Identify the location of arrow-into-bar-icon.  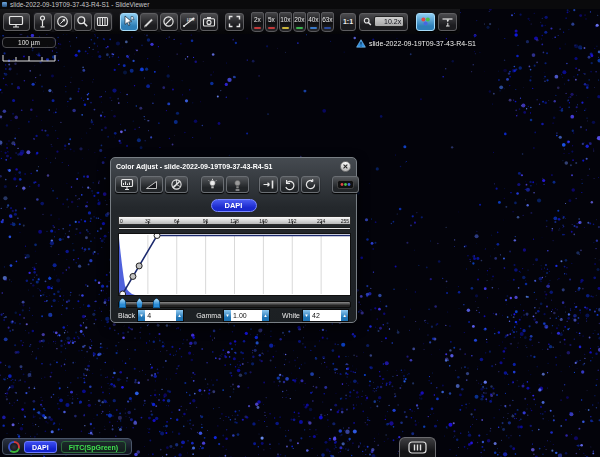
(268, 184).